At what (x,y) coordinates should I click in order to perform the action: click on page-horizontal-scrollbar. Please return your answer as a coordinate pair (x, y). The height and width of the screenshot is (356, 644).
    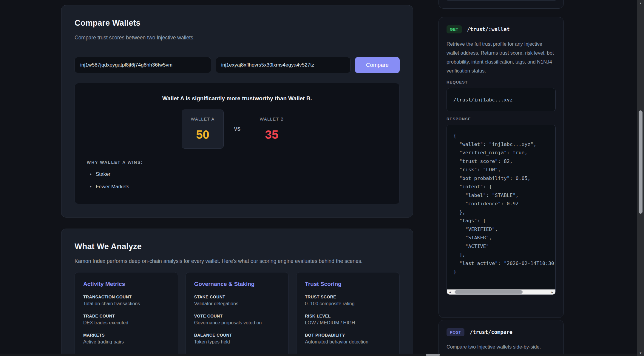
    Looking at the image, I should click on (319, 355).